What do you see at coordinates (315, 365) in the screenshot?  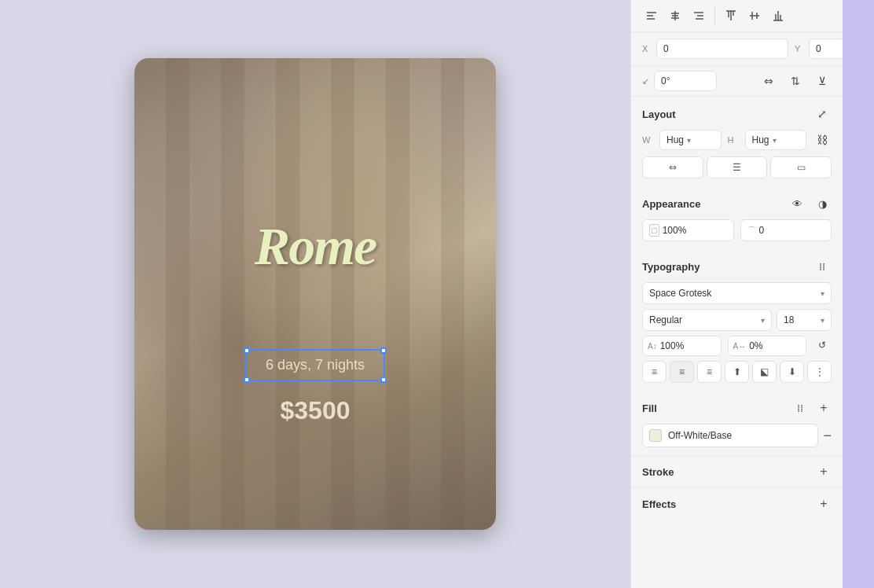 I see `selected-text-element: 6 days, 7 nights` at bounding box center [315, 365].